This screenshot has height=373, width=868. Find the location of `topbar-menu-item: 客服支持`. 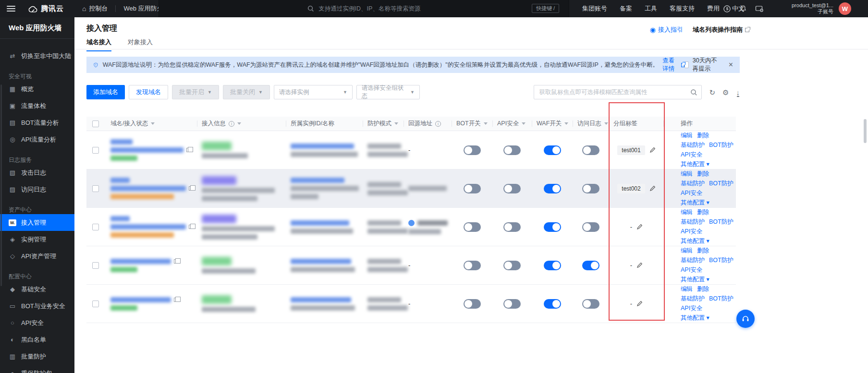

topbar-menu-item: 客服支持 is located at coordinates (682, 9).